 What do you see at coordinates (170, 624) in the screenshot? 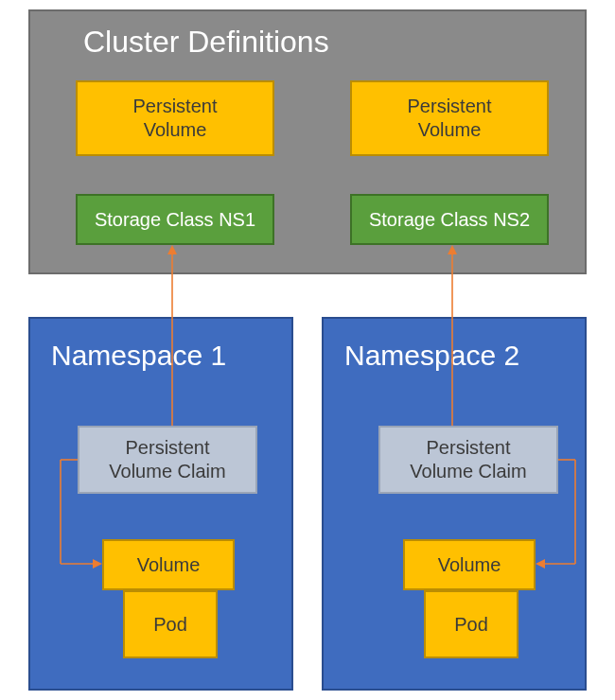
I see `pod-1: Pod` at bounding box center [170, 624].